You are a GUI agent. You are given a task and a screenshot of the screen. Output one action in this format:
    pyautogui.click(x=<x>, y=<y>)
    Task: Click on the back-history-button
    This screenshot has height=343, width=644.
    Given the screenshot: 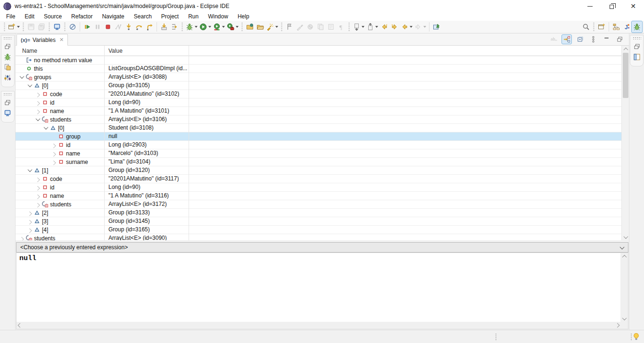 What is the action you would take?
    pyautogui.click(x=406, y=27)
    